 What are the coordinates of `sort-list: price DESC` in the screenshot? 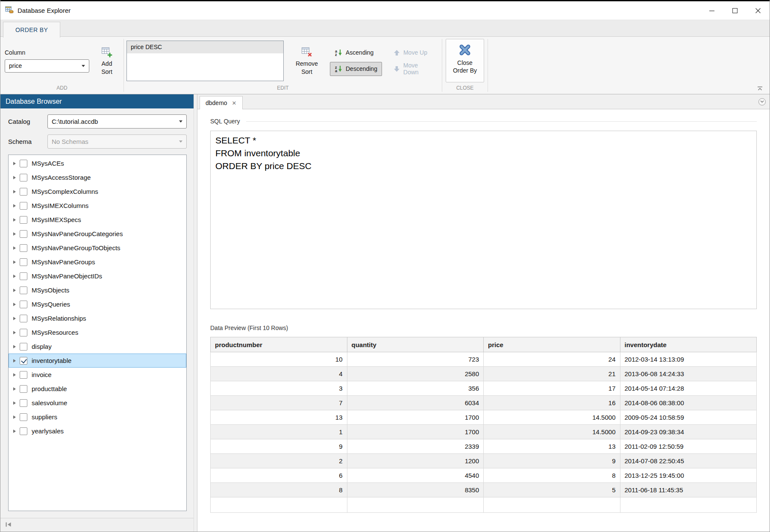 It's located at (205, 61).